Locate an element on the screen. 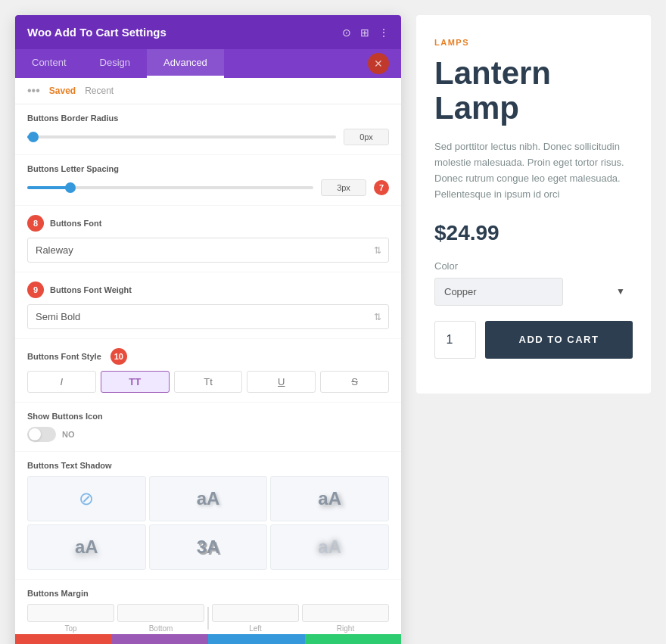 The height and width of the screenshot is (644, 666). letter-spacing-thumb is located at coordinates (70, 188).